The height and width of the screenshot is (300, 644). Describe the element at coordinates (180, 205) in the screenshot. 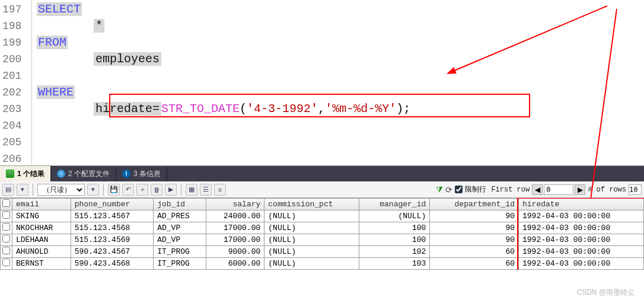

I see `column-header-job_id: job_id` at that location.